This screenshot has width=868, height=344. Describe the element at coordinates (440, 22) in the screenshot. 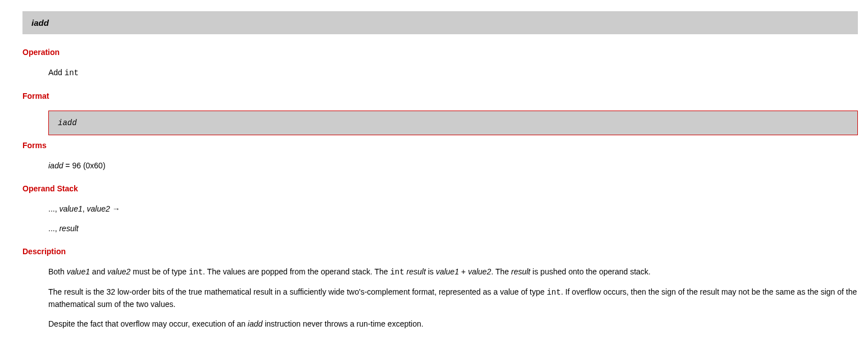

I see `instruction-title-bar: iadd` at that location.